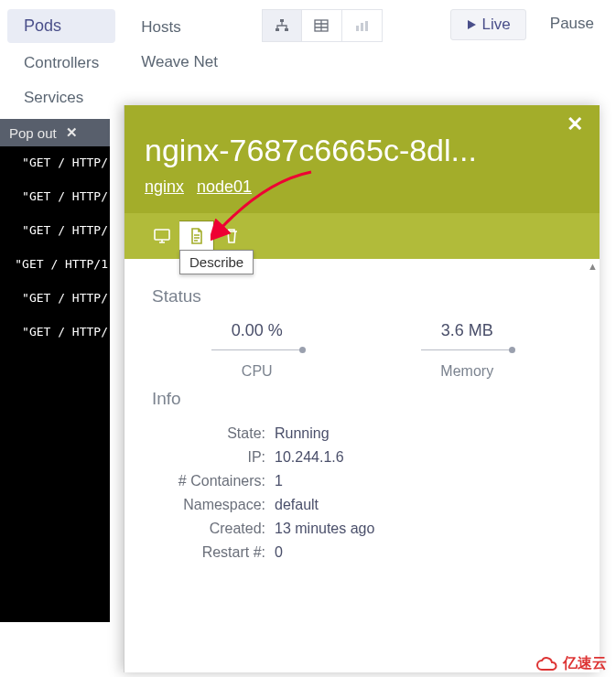  What do you see at coordinates (55, 133) in the screenshot?
I see `popout-bar: Pop out ✕` at bounding box center [55, 133].